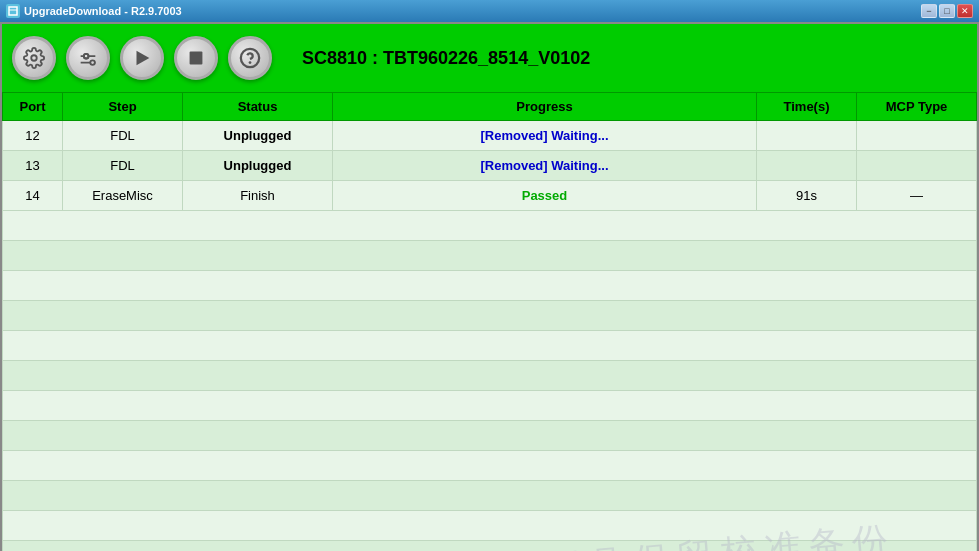  What do you see at coordinates (917, 196) in the screenshot?
I see `cell-mcp: —` at bounding box center [917, 196].